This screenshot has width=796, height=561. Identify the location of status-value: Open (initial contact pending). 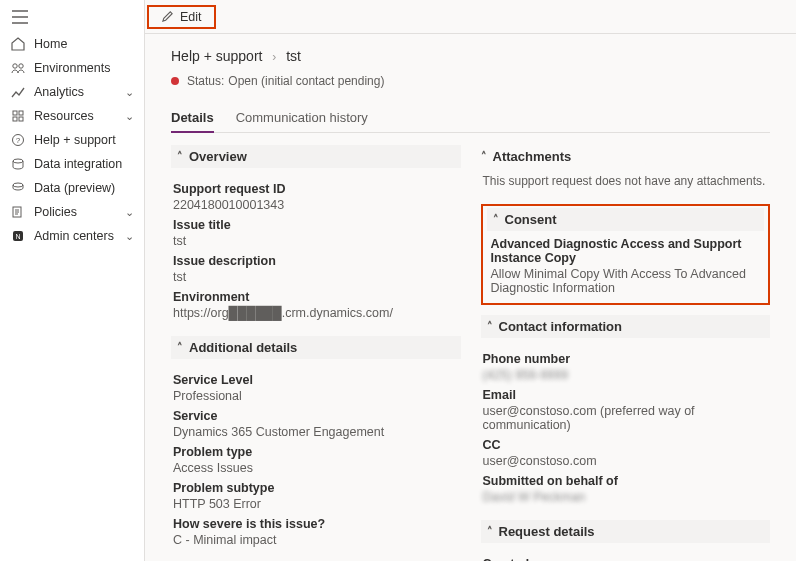
(306, 81).